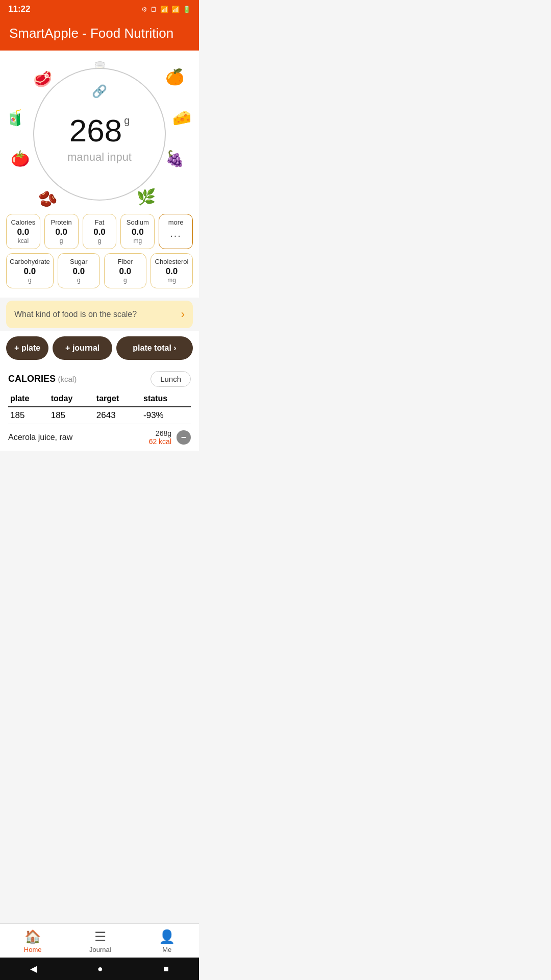 The height and width of the screenshot is (980, 551). Describe the element at coordinates (29, 399) in the screenshot. I see `col-plate: plate` at that location.